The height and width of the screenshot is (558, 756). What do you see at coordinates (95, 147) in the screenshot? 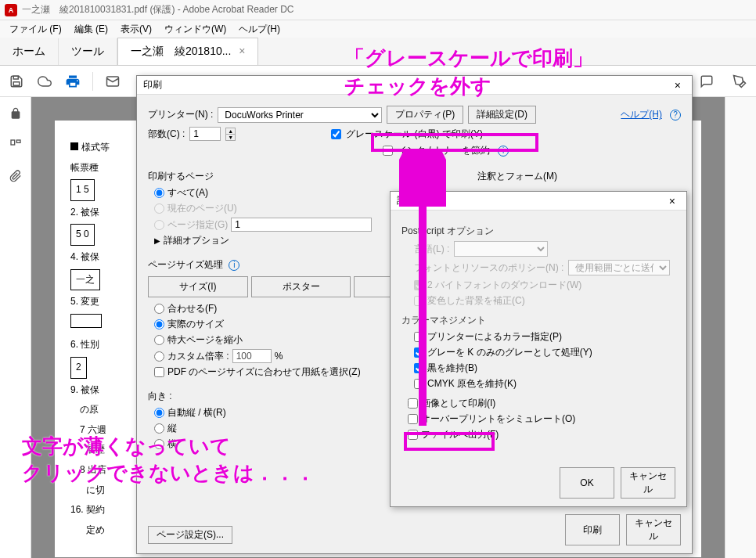
I see `doc-text: 様式等` at bounding box center [95, 147].